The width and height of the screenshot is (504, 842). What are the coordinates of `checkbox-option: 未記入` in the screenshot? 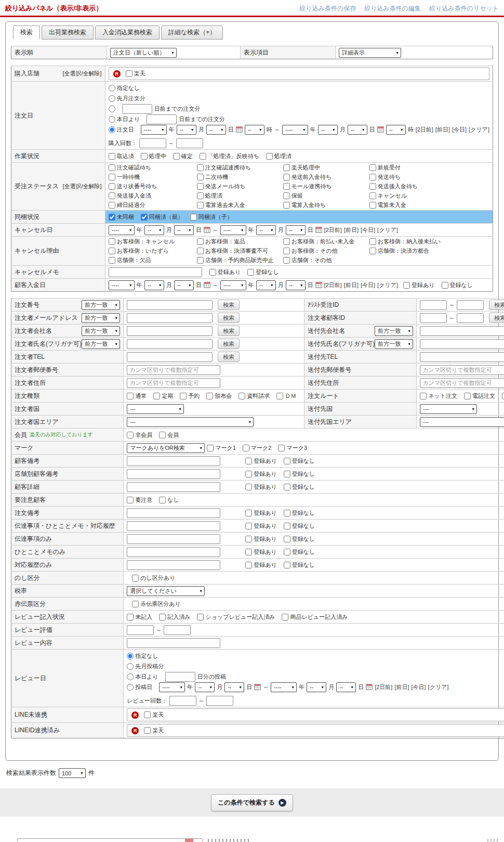 It's located at (139, 617).